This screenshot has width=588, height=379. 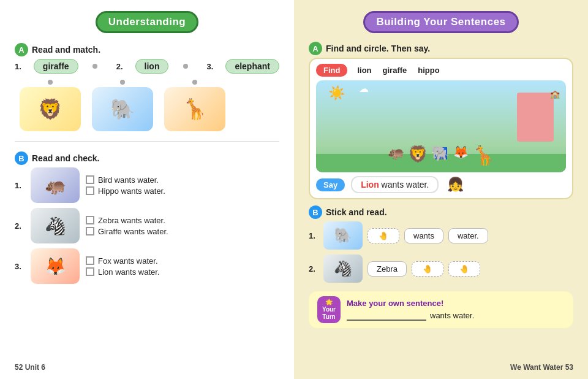 I want to click on activity-rb-letter: B, so click(x=315, y=212).